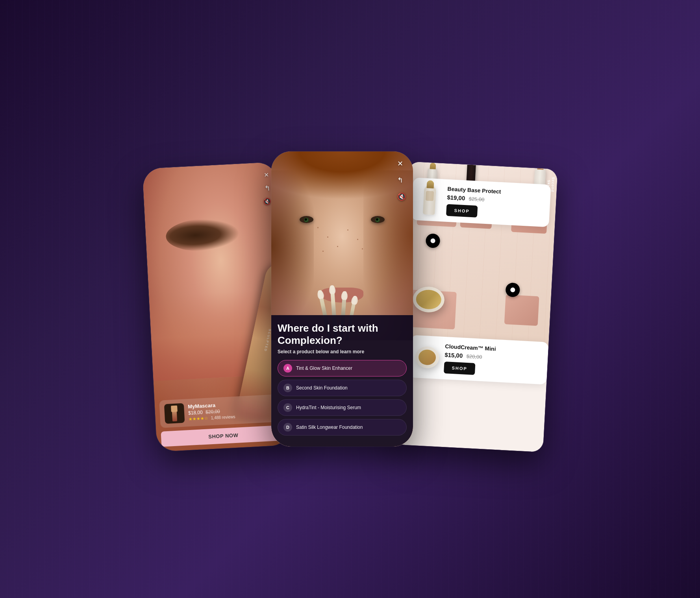 The image size is (700, 598). I want to click on option-letter-c: C, so click(288, 408).